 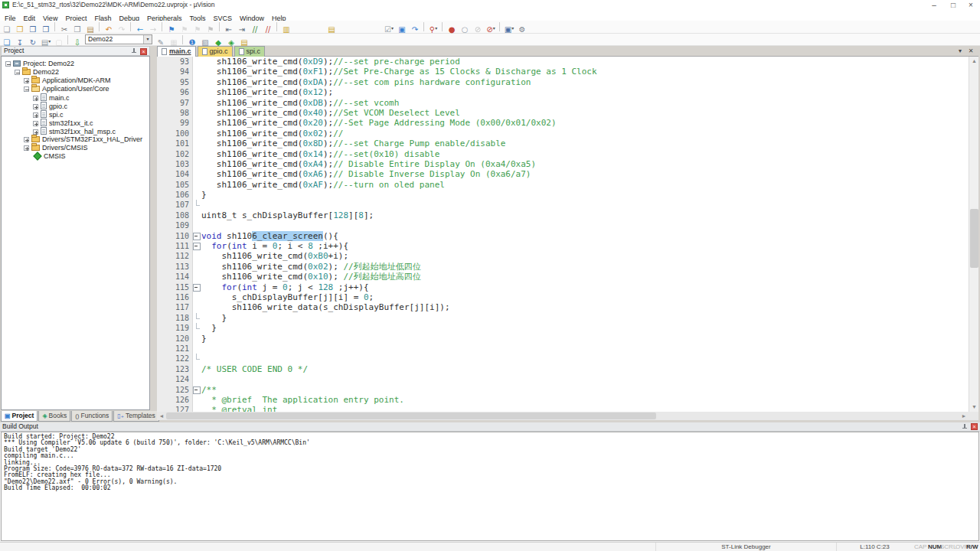 What do you see at coordinates (136, 416) in the screenshot?
I see `panel-tab-templates: ▯₊Templates` at bounding box center [136, 416].